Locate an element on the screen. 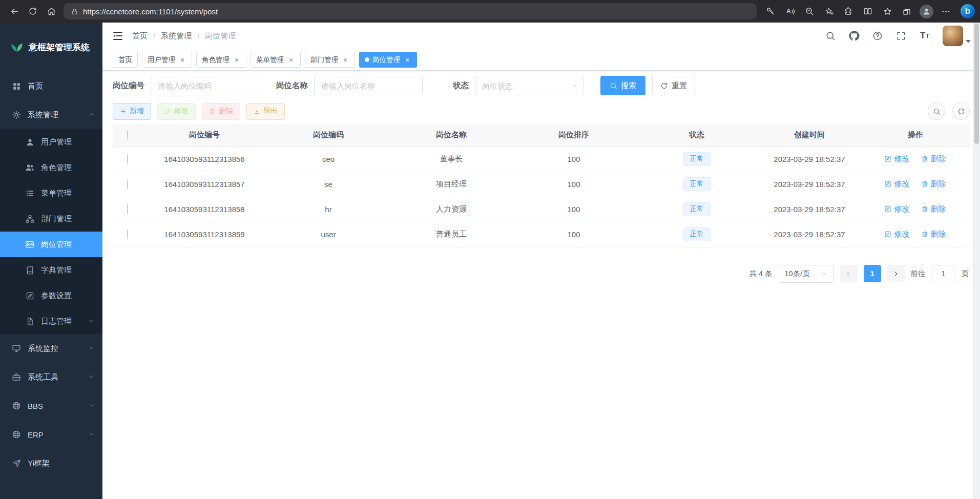  sidebar-item-bbs: BBS is located at coordinates (51, 406).